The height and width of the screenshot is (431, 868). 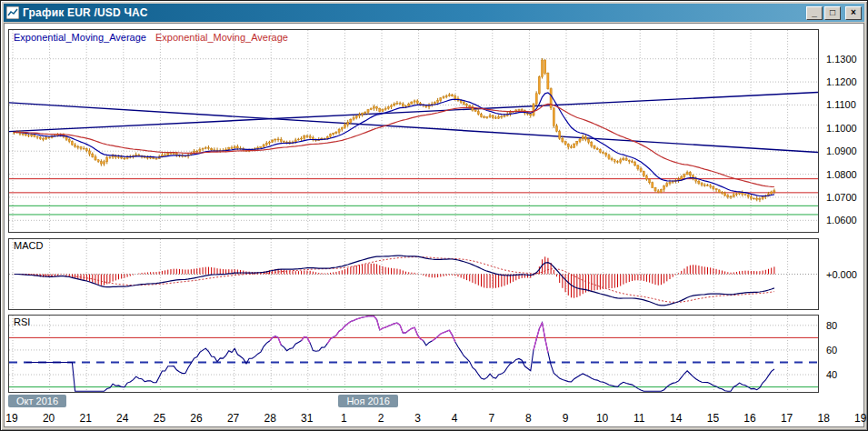 What do you see at coordinates (676, 418) in the screenshot?
I see `x-axis-day-label: 14` at bounding box center [676, 418].